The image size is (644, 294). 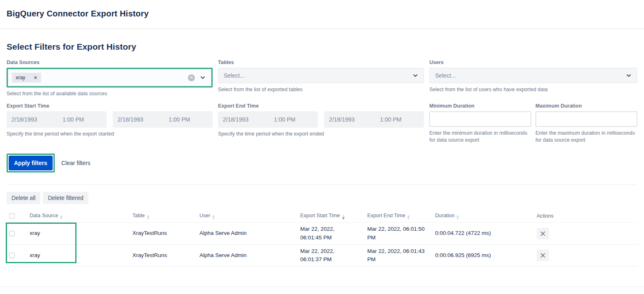 What do you see at coordinates (23, 198) in the screenshot?
I see `delete-all-button: Delete all` at bounding box center [23, 198].